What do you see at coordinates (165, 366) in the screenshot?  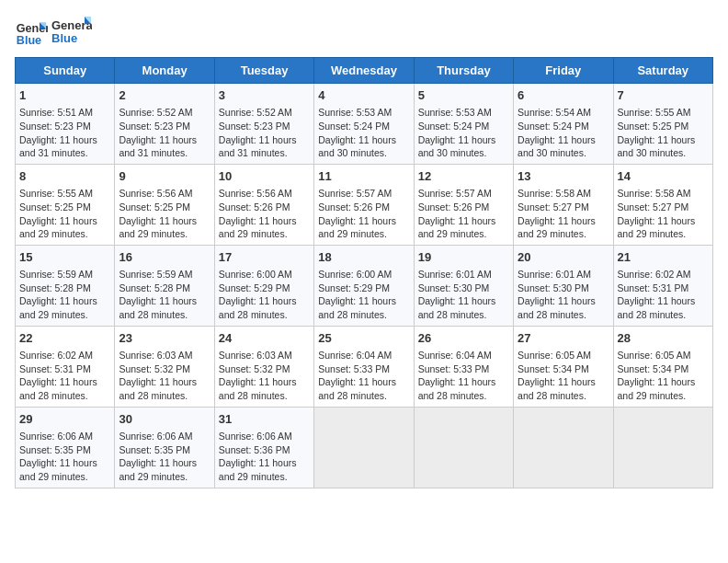 I see `calendar-cell: 23Sunrise: 6:03 AMSunset: 5:32 PMDayligh…` at bounding box center [165, 366].